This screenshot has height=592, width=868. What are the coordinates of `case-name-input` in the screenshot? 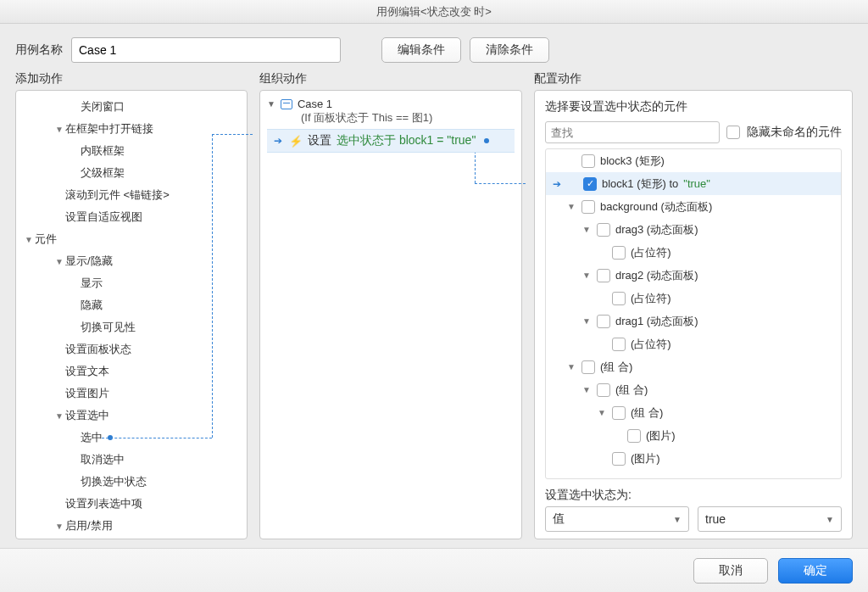 It's located at (206, 50).